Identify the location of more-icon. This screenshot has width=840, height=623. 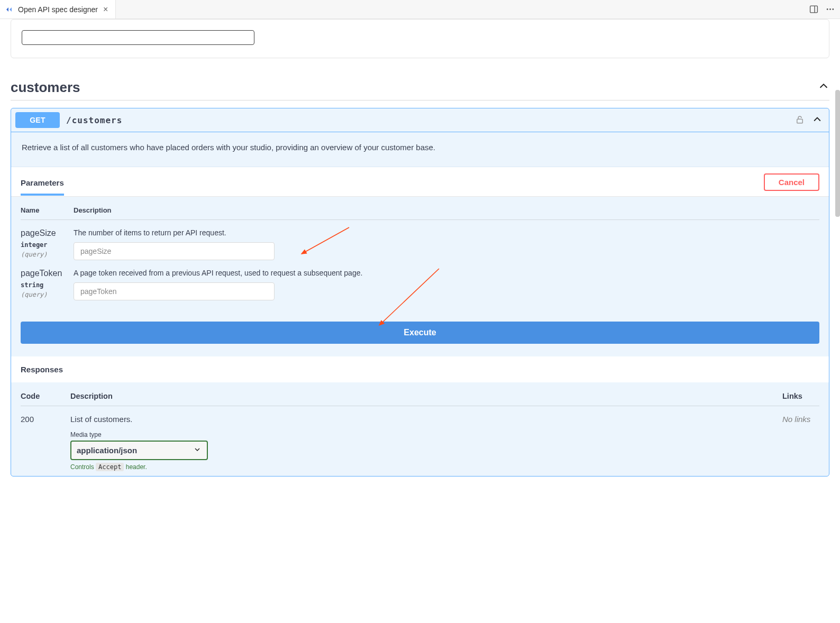
(830, 10).